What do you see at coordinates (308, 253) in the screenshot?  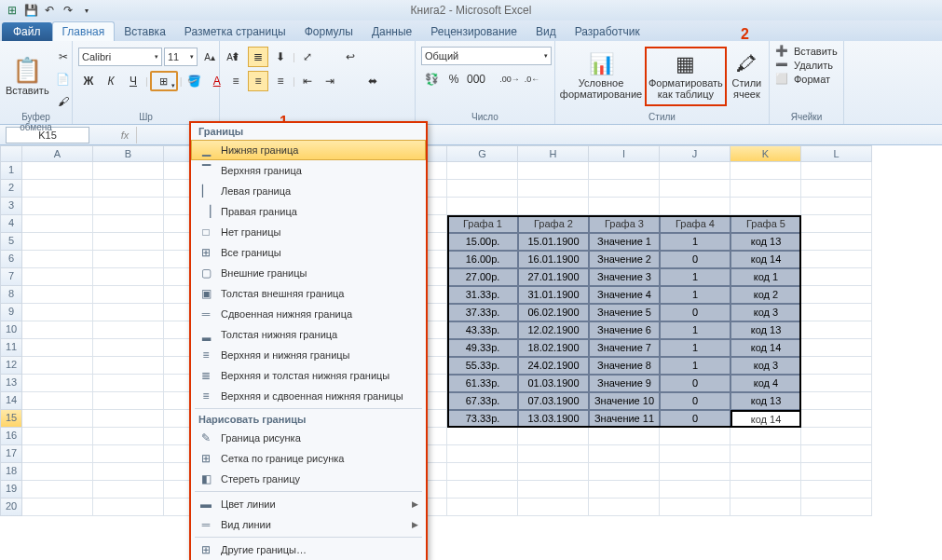 I see `border-menu-item: ⊞Все границы` at bounding box center [308, 253].